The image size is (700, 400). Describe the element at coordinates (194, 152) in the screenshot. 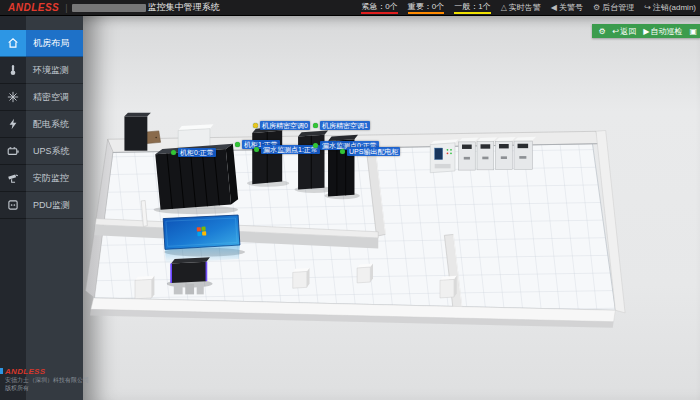

I see `tag-cabinet-0: 机柜0:正常` at that location.